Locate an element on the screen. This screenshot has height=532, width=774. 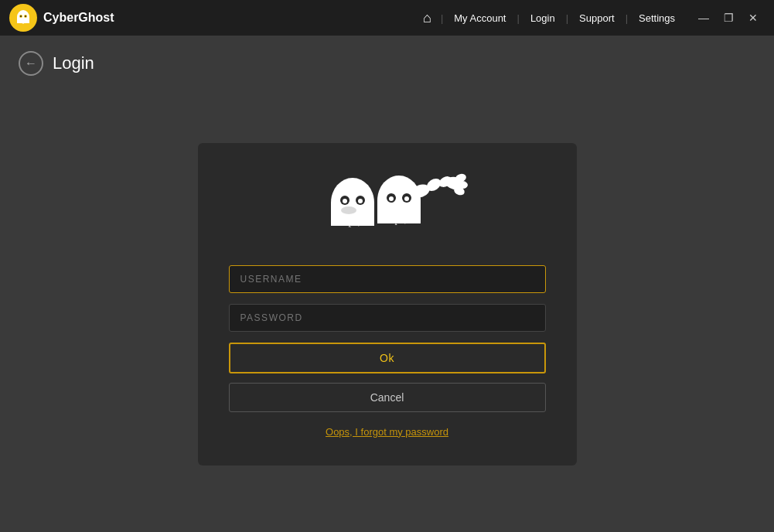
logo-text: CyberGhost is located at coordinates (79, 18).